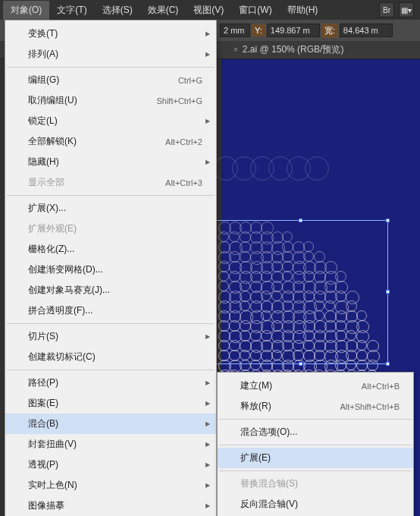  I want to click on object-menu-item-5: 锁定(L), so click(111, 121).